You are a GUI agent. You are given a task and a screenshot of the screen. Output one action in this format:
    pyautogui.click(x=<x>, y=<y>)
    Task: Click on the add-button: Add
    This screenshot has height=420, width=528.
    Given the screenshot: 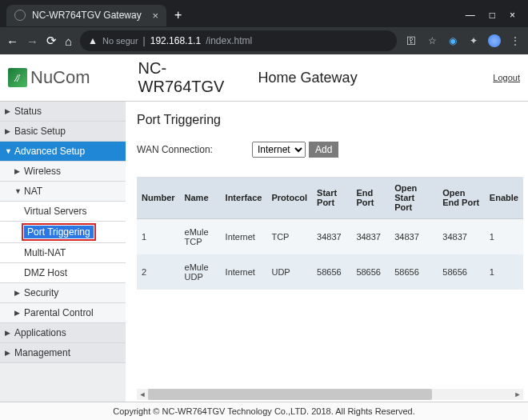 What is the action you would take?
    pyautogui.click(x=323, y=150)
    